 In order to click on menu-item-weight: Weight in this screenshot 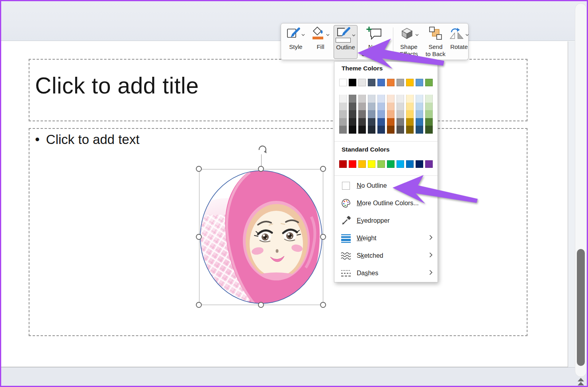, I will do `click(386, 238)`.